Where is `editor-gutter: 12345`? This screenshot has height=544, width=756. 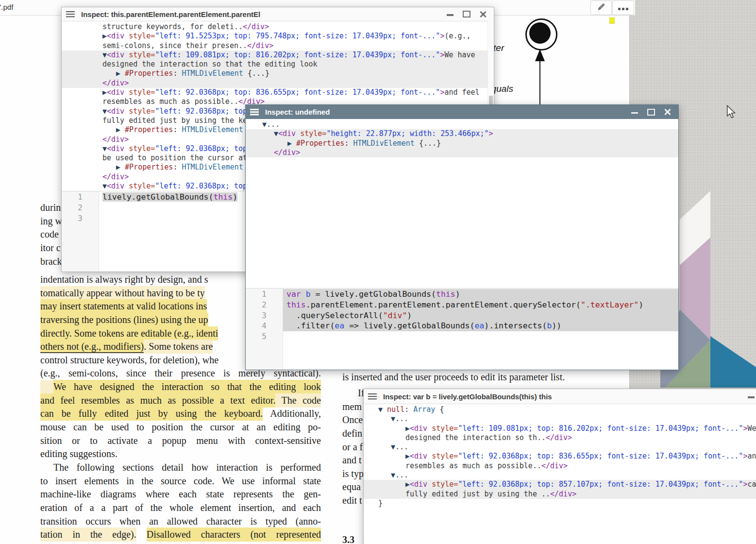 editor-gutter: 12345 is located at coordinates (264, 329).